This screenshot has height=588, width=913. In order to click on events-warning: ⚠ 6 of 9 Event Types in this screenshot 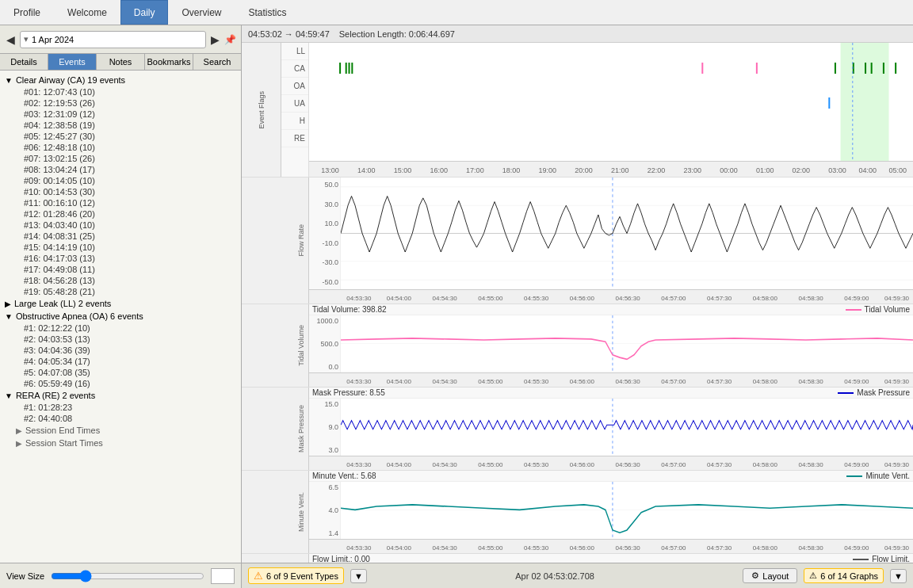, I will do `click(296, 575)`.